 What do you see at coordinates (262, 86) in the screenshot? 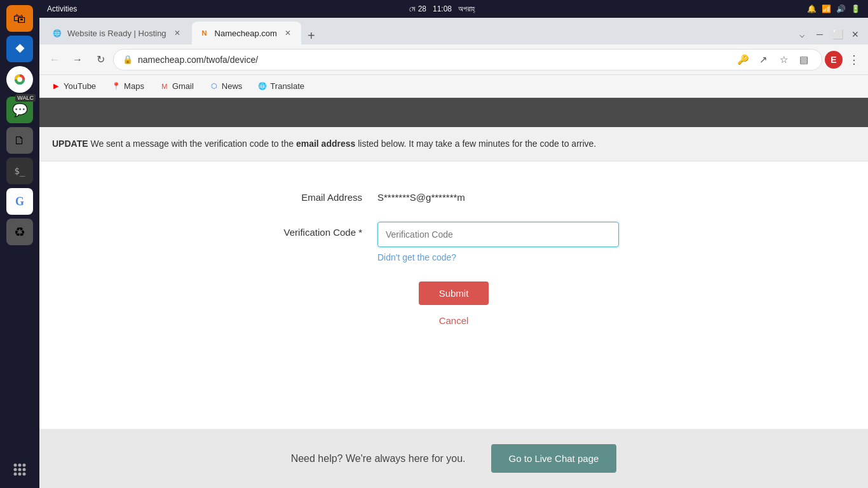
I see `translate-favicon: 🌐` at bounding box center [262, 86].